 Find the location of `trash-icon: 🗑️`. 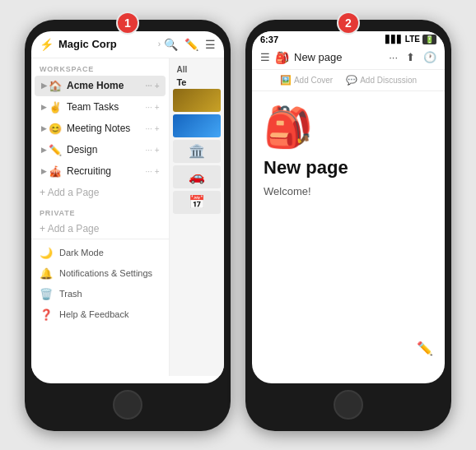

trash-icon: 🗑️ is located at coordinates (46, 295).